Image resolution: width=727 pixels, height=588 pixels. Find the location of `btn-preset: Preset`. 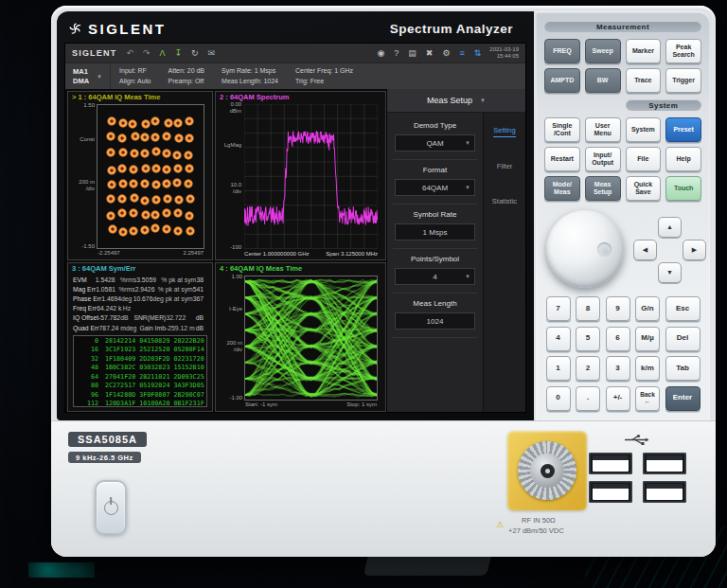

btn-preset: Preset is located at coordinates (683, 130).